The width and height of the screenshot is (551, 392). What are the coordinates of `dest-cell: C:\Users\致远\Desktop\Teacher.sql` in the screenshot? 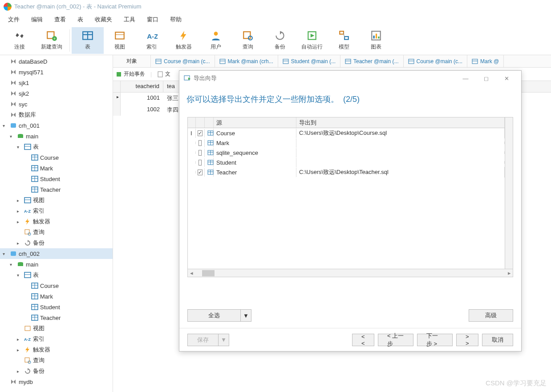 It's located at (401, 172).